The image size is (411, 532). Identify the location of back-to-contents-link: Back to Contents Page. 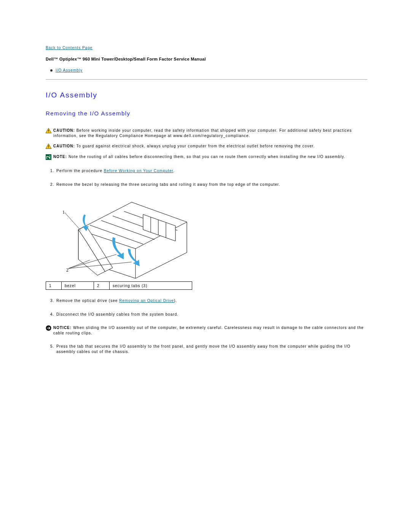
(69, 48).